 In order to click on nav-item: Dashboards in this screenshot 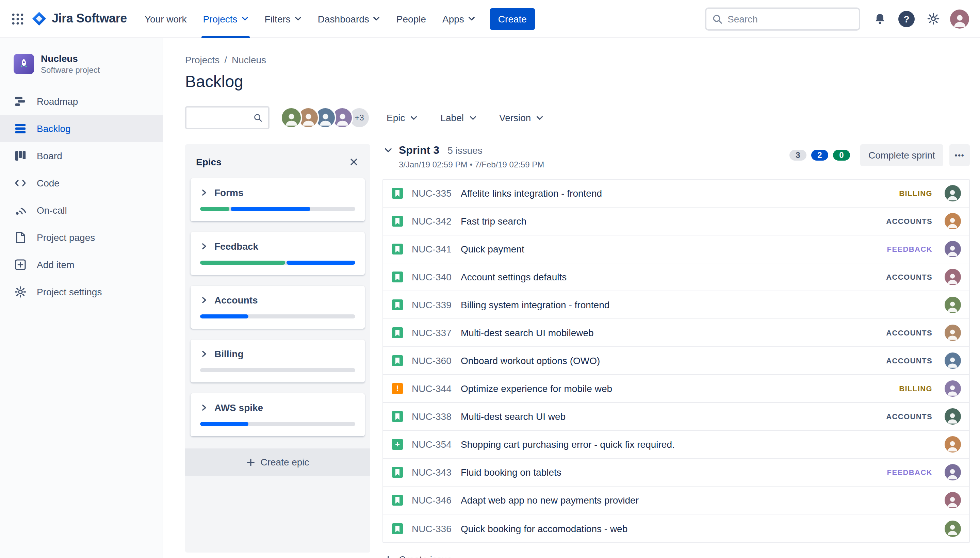, I will do `click(349, 19)`.